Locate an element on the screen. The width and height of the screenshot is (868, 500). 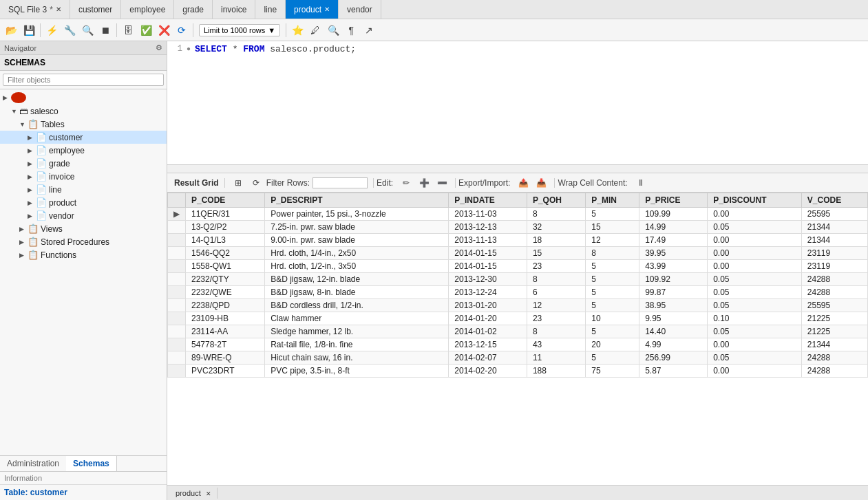
tree-line: ▶ 📄 line is located at coordinates (83, 190).